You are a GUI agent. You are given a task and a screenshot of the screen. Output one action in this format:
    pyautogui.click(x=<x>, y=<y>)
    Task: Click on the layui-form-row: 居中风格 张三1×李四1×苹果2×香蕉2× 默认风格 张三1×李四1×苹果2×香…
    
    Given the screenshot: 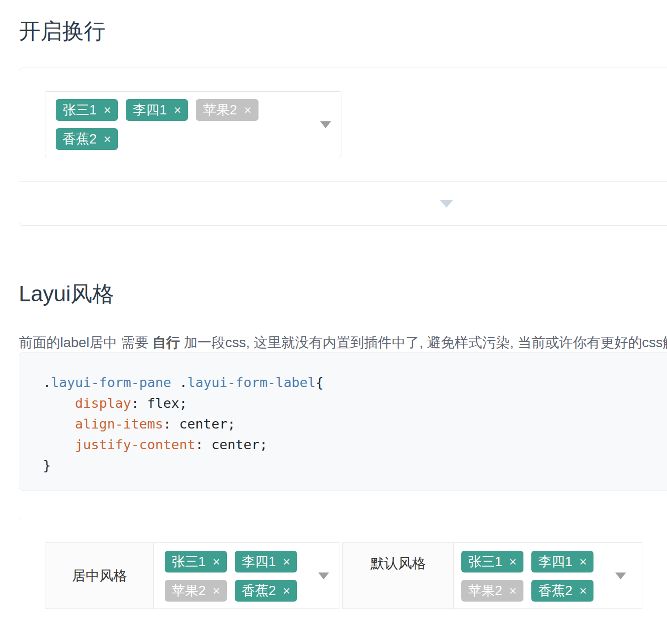 What is the action you would take?
    pyautogui.click(x=343, y=576)
    